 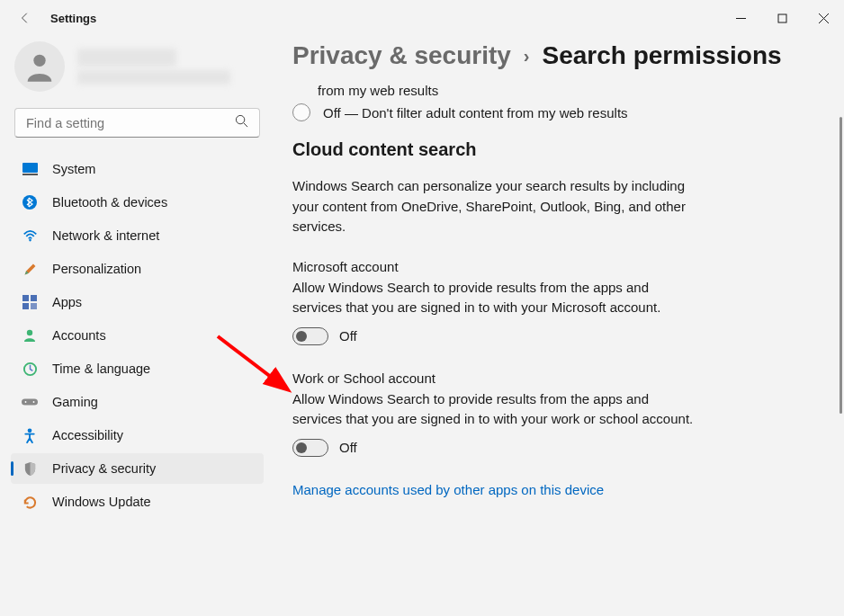 I want to click on profile-block, so click(x=137, y=72).